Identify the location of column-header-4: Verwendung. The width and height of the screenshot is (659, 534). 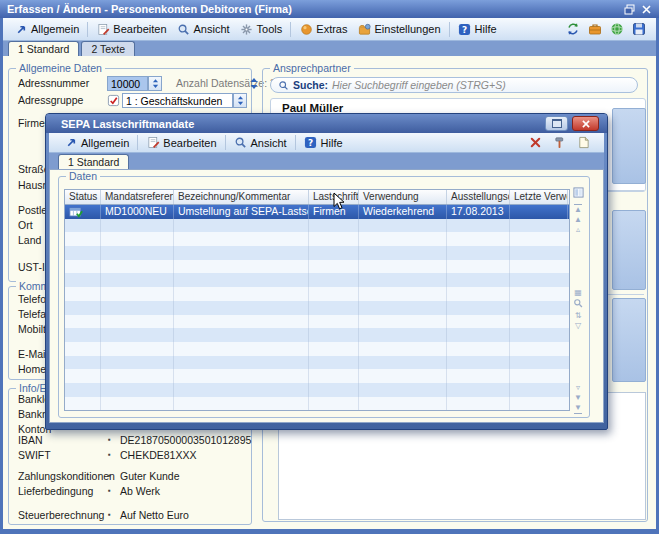
(403, 197).